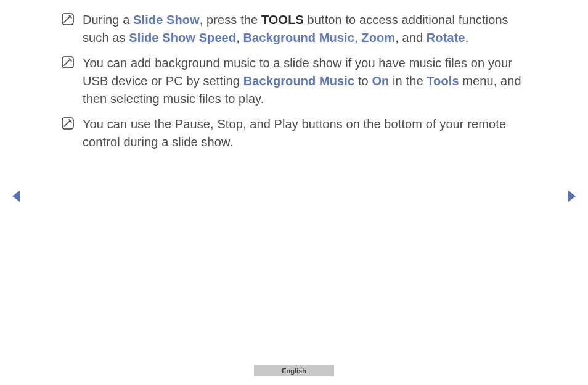  What do you see at coordinates (572, 196) in the screenshot?
I see `arrow-right-icon` at bounding box center [572, 196].